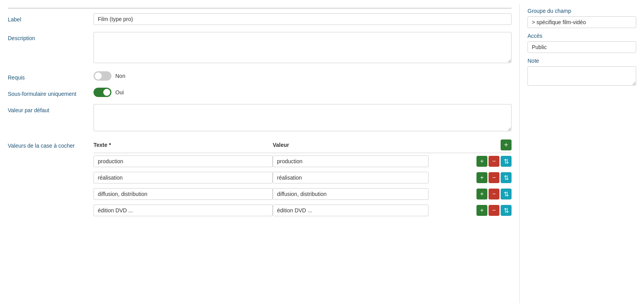  What do you see at coordinates (582, 11) in the screenshot?
I see `groupe-label: Groupe du champ` at bounding box center [582, 11].